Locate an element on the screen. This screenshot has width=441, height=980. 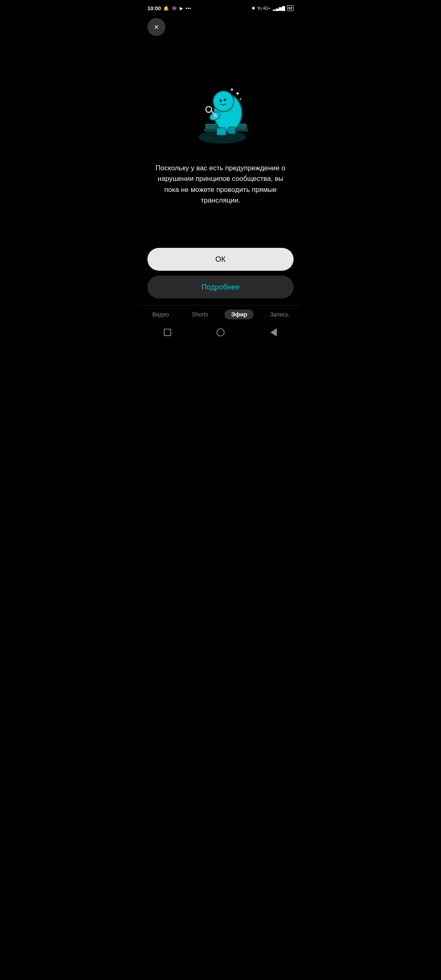
nav-bar is located at coordinates (220, 333).